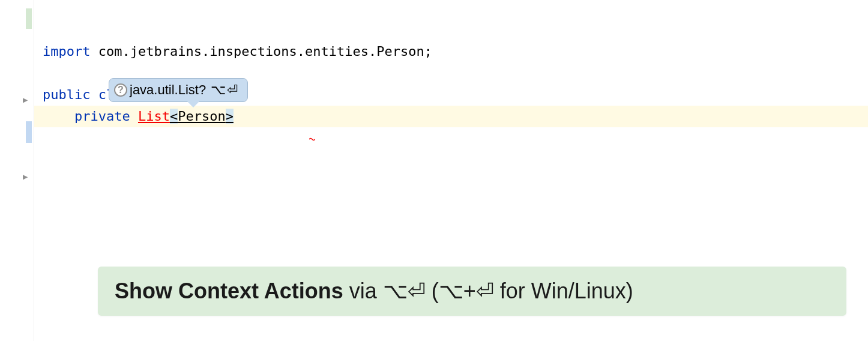 The image size is (868, 341). Describe the element at coordinates (363, 291) in the screenshot. I see `banner-text-via: via` at that location.